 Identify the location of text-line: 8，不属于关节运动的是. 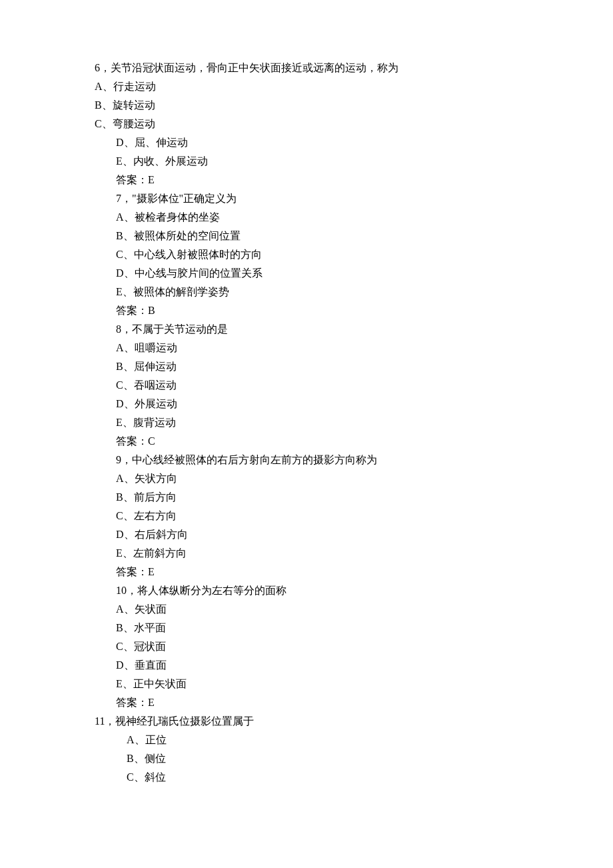
(306, 329).